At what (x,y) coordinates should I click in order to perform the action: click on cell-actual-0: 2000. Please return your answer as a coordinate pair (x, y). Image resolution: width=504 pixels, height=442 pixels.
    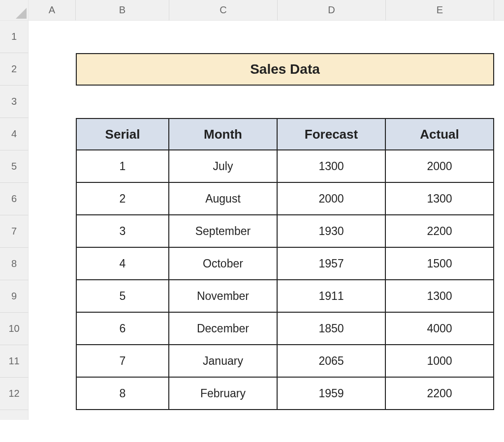
    Looking at the image, I should click on (440, 167).